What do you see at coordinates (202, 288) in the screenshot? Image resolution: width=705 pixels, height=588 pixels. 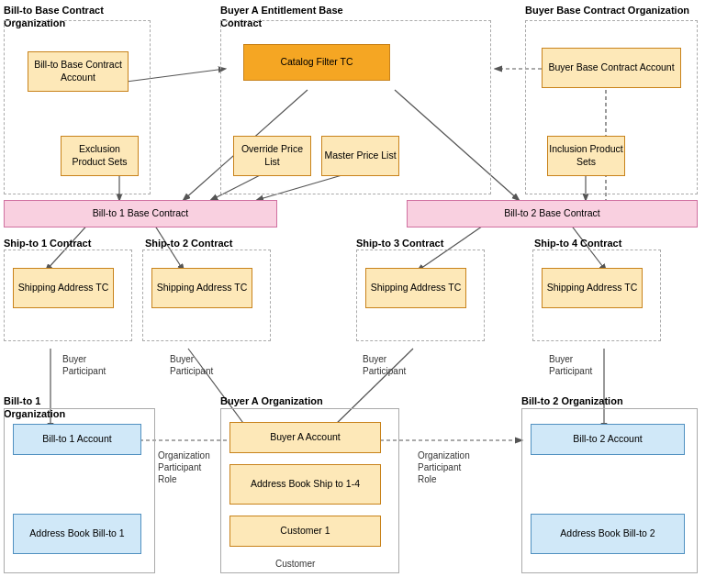 I see `shipping-addr-tc-2: Shipping Address TC` at bounding box center [202, 288].